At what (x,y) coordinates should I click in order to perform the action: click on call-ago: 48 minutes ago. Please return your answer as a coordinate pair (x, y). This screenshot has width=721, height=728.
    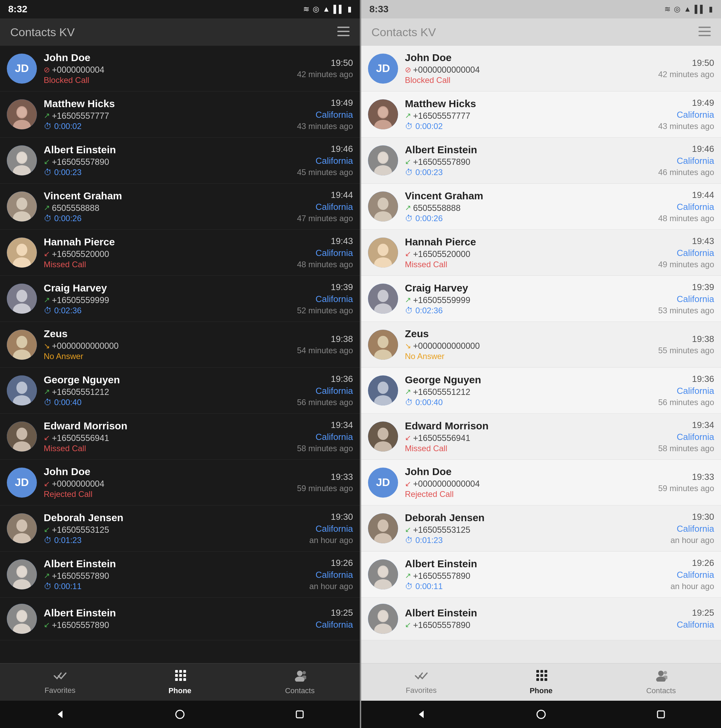
    Looking at the image, I should click on (686, 219).